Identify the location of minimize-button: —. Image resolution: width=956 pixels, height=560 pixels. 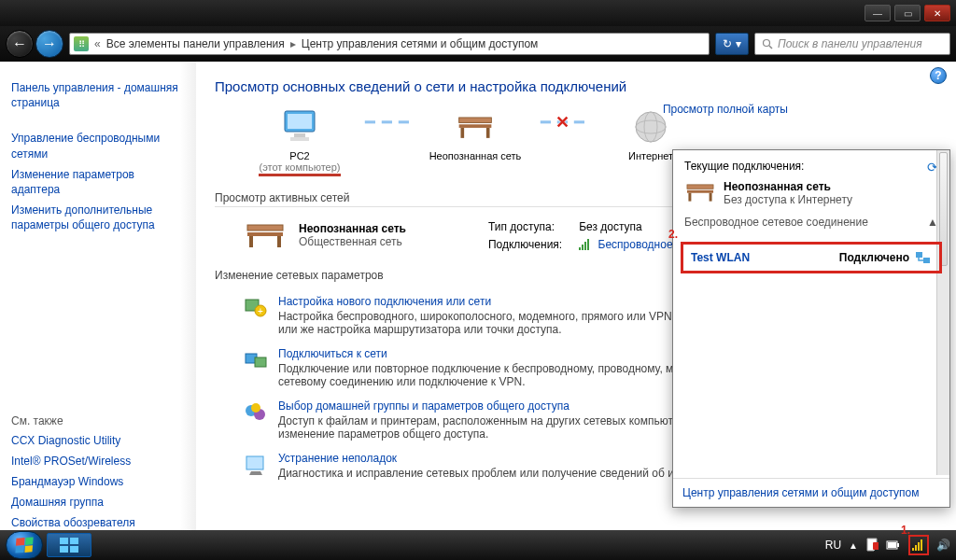
(878, 13).